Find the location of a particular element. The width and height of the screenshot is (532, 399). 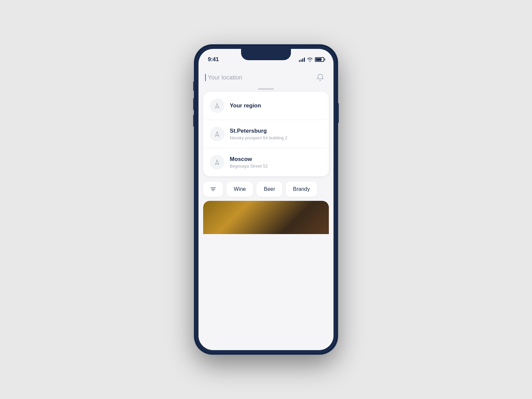

location-address-spb: Nevsky prospect 64 building 2 is located at coordinates (259, 138).